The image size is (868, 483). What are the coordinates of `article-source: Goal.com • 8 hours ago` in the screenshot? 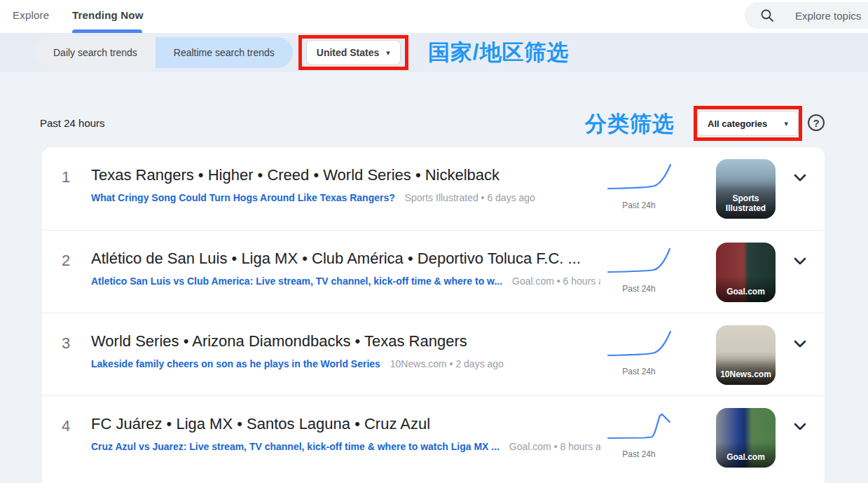 It's located at (555, 447).